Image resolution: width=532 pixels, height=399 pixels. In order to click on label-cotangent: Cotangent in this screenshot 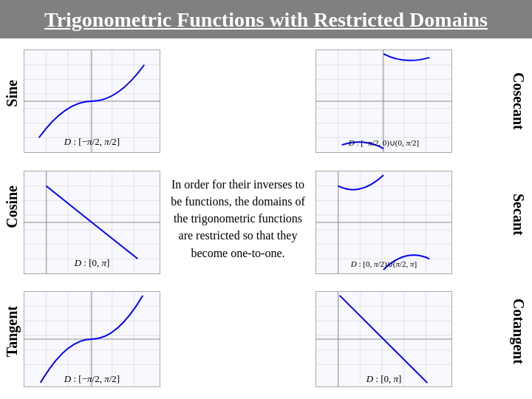, I will do `click(519, 331)`.